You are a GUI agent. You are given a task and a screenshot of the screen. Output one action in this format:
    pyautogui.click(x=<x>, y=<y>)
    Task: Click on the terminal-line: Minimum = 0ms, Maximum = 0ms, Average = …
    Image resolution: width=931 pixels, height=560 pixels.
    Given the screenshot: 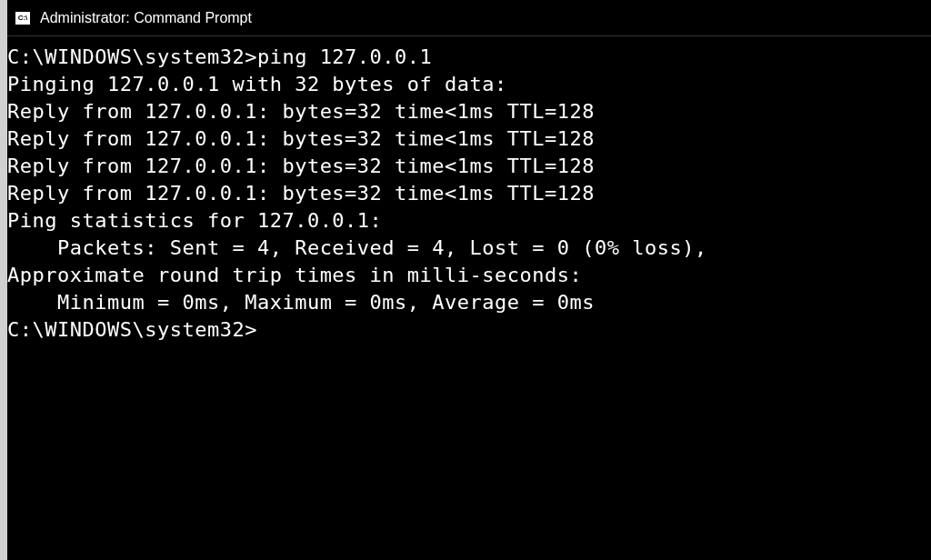 What is the action you would take?
    pyautogui.click(x=469, y=303)
    